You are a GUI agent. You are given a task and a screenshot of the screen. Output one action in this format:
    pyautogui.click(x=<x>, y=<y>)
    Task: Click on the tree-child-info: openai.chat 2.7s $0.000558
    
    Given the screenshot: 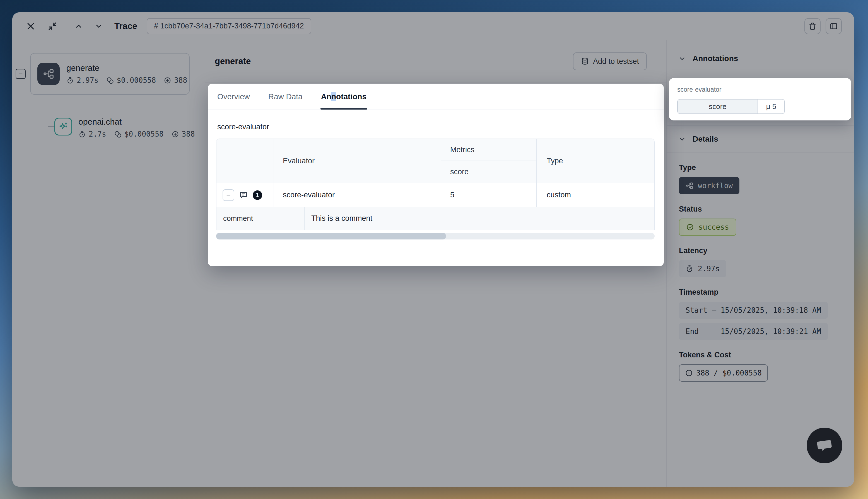 What is the action you would take?
    pyautogui.click(x=136, y=127)
    